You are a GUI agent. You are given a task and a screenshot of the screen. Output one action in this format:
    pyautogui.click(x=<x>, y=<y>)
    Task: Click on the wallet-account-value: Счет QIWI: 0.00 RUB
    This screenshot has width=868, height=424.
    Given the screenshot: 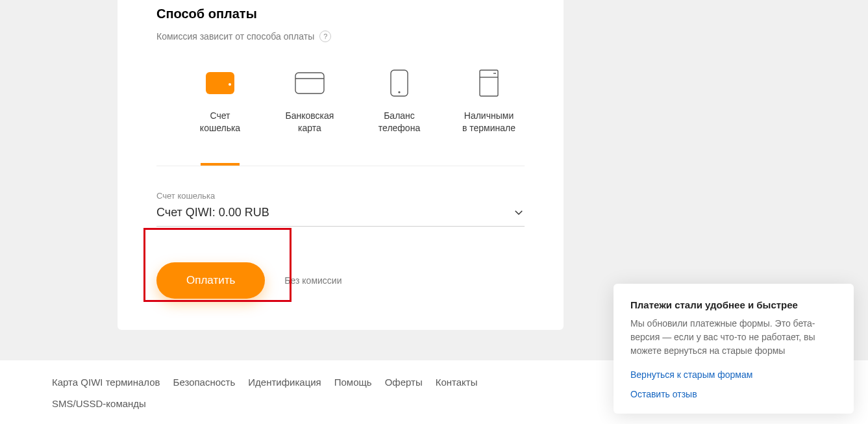 What is the action you would take?
    pyautogui.click(x=213, y=213)
    